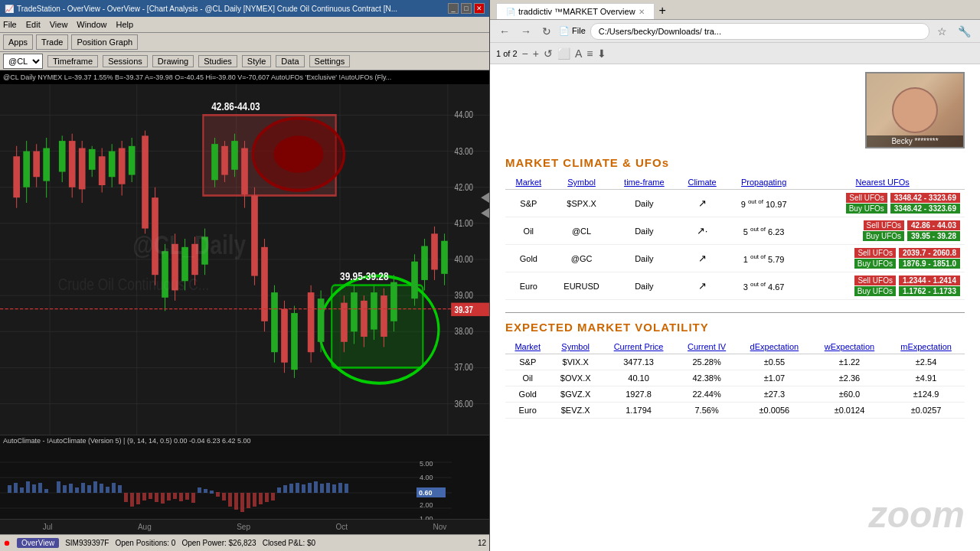 The image size is (980, 551). What do you see at coordinates (124, 24) in the screenshot?
I see `menu-help: Help` at bounding box center [124, 24].